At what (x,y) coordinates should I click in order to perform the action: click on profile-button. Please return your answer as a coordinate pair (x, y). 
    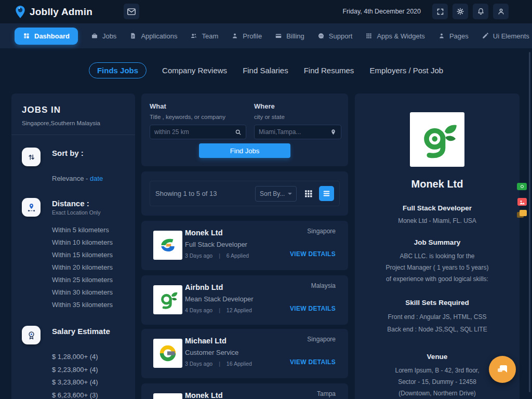
    Looking at the image, I should click on (501, 11).